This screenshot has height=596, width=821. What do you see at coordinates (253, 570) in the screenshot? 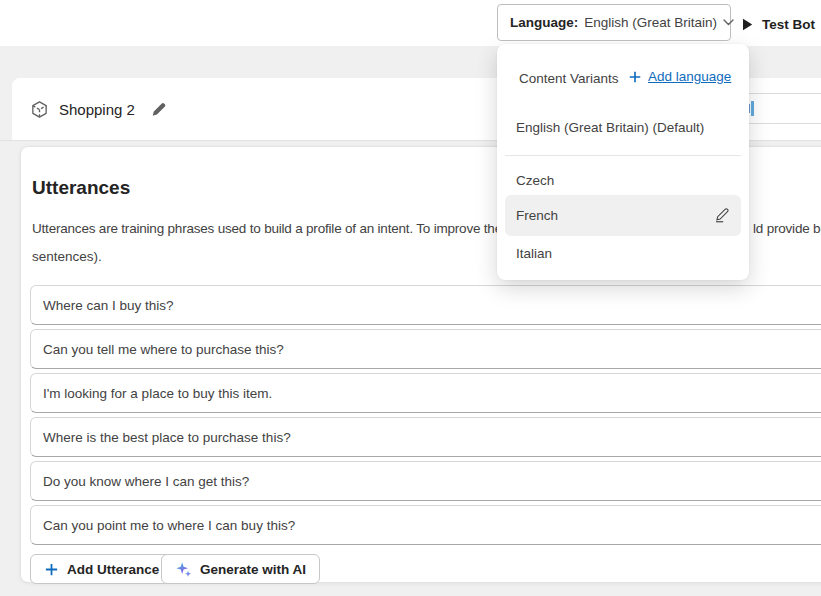
I see `generate-with-ai-label: Generate with AI` at bounding box center [253, 570].